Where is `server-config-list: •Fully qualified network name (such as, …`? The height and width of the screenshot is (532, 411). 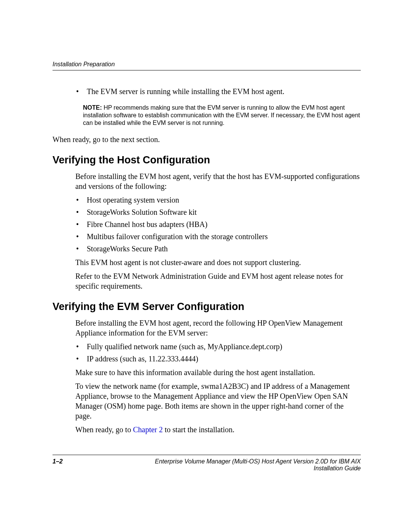 server-config-list: •Fully qualified network name (such as, … is located at coordinates (218, 353).